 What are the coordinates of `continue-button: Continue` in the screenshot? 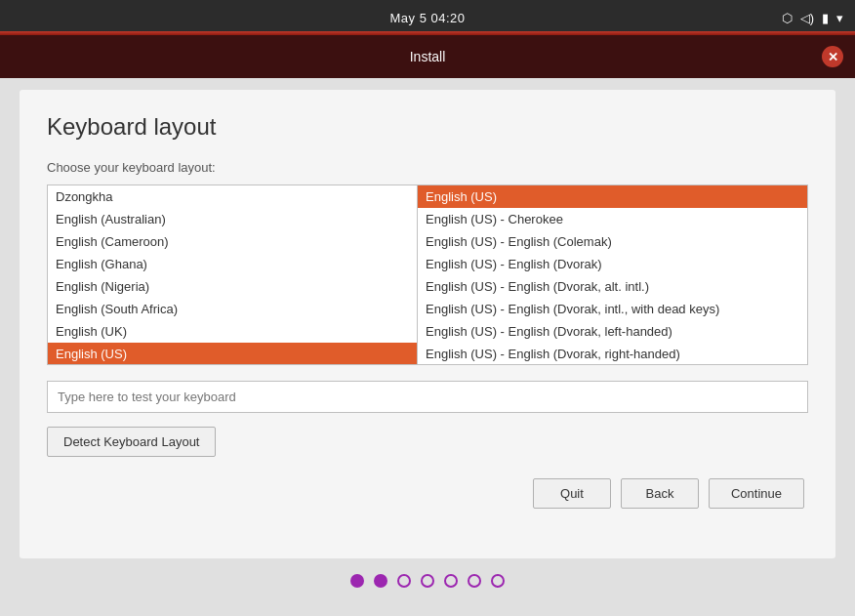 It's located at (756, 494).